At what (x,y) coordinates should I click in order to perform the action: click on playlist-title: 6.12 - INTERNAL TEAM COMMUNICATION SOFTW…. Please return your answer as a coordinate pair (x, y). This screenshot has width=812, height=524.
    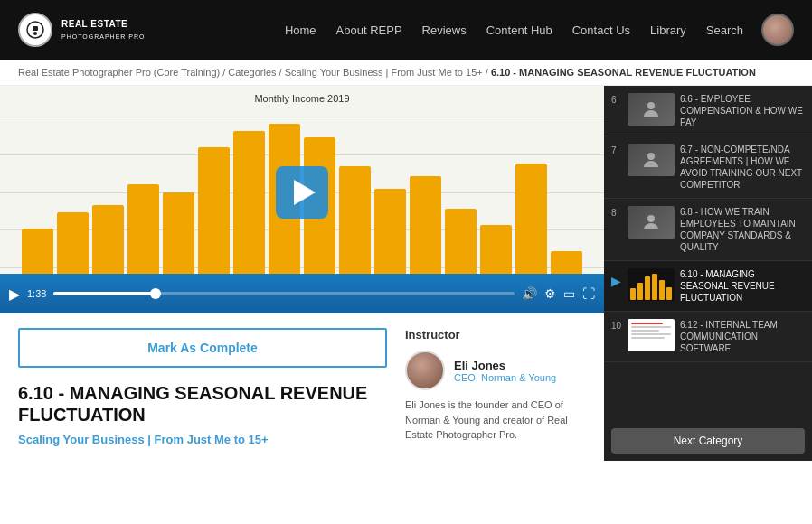
    Looking at the image, I should click on (742, 336).